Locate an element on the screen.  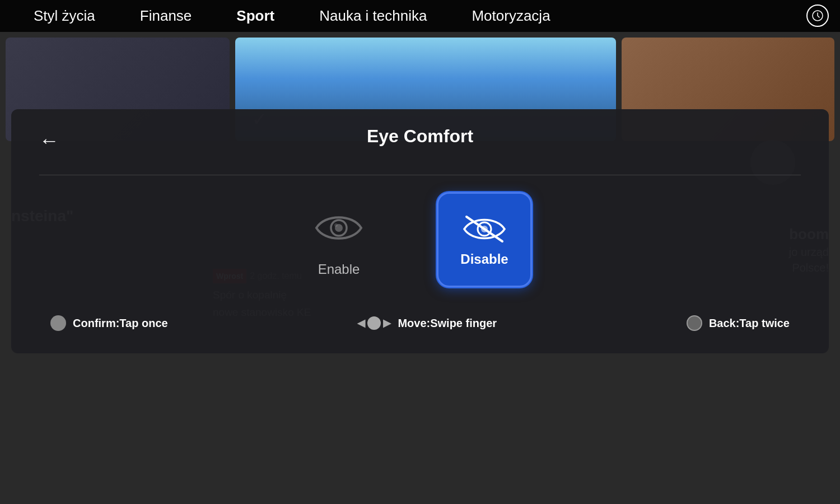
move-arrows-icon: ◀ ▶ is located at coordinates (374, 323).